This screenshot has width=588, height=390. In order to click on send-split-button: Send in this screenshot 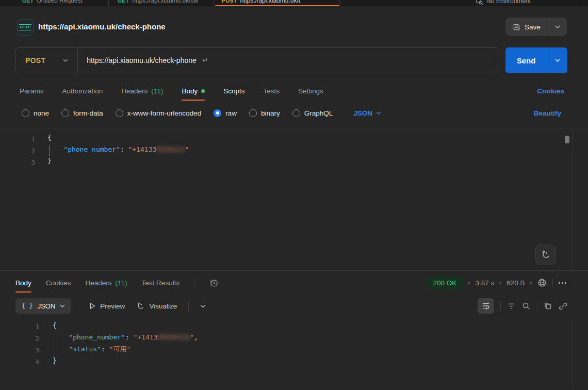, I will do `click(536, 60)`.